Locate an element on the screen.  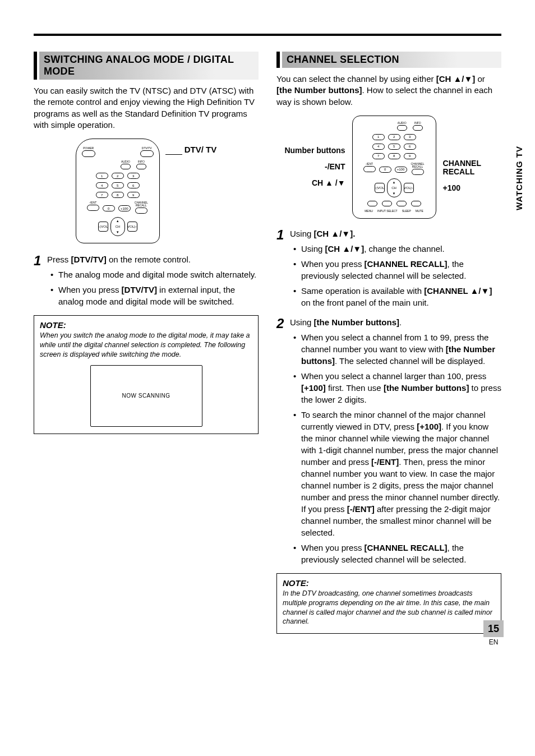
num-8: 8 is located at coordinates (118, 195).